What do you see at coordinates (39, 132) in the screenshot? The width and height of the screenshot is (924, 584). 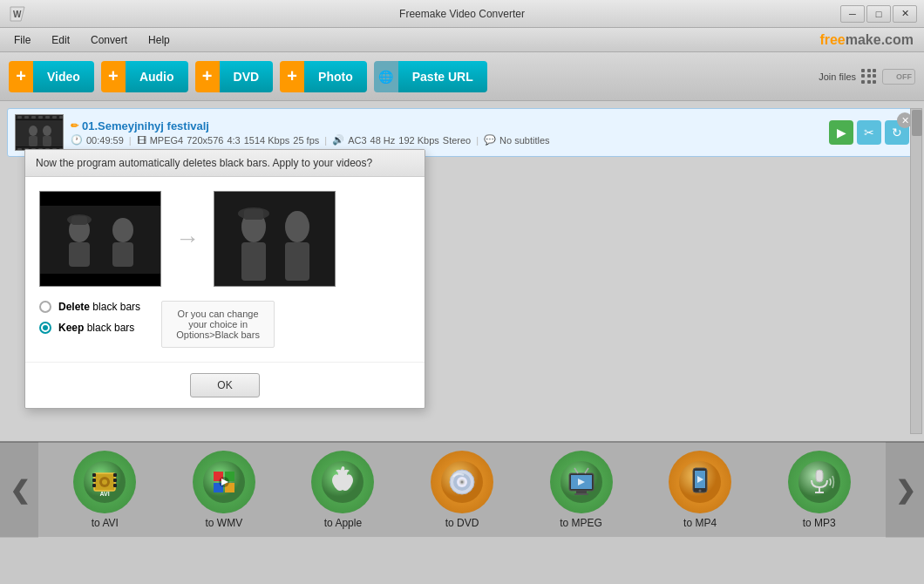 I see `file-thumbnail` at bounding box center [39, 132].